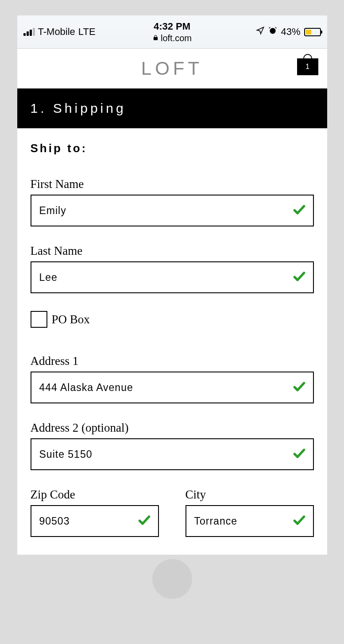  What do you see at coordinates (308, 67) in the screenshot?
I see `cart-button: 1` at bounding box center [308, 67].